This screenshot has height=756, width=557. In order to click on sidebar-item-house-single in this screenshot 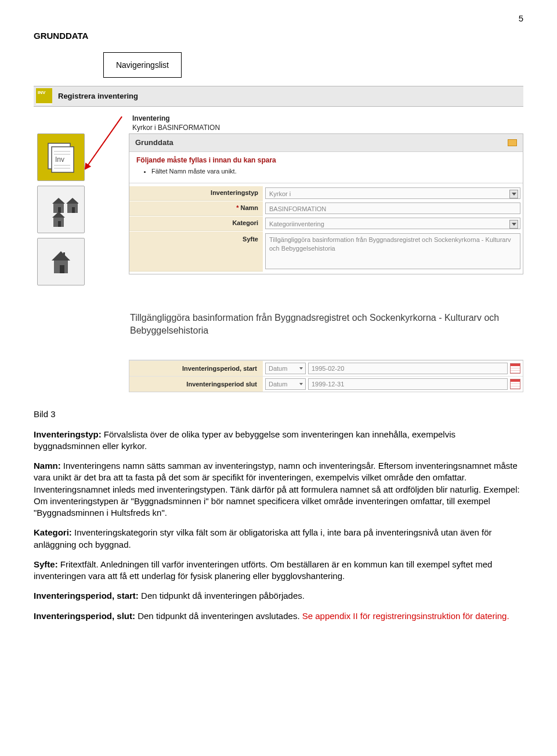, I will do `click(61, 262)`.